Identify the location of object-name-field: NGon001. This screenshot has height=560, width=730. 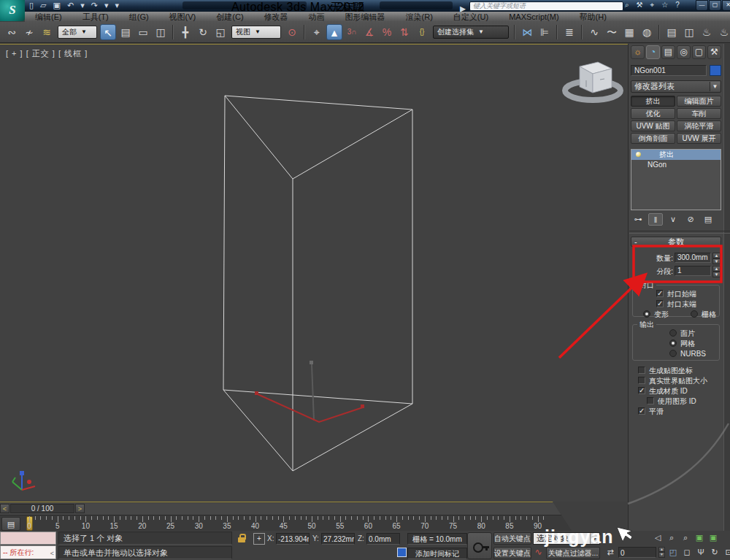
(669, 70).